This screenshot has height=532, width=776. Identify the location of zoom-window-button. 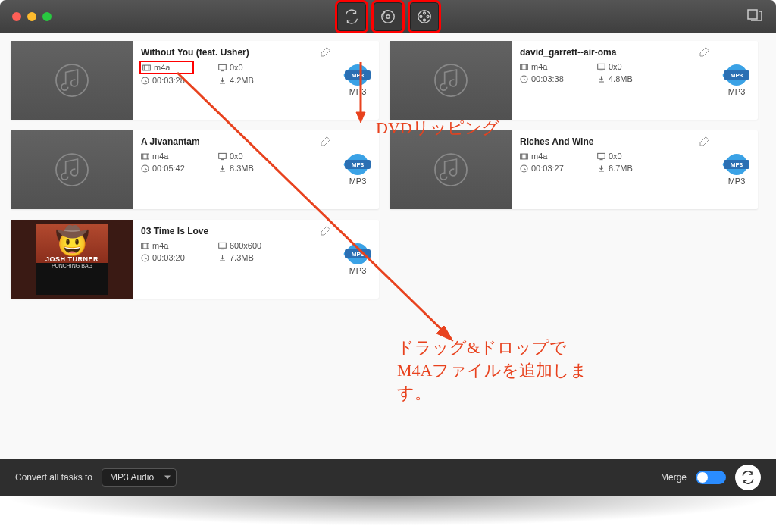
(47, 17).